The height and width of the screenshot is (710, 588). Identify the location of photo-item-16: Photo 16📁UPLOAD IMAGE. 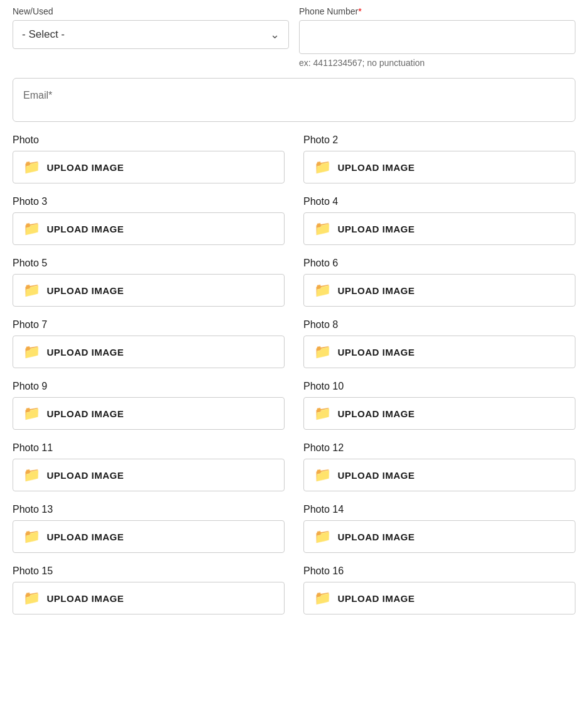
(440, 590).